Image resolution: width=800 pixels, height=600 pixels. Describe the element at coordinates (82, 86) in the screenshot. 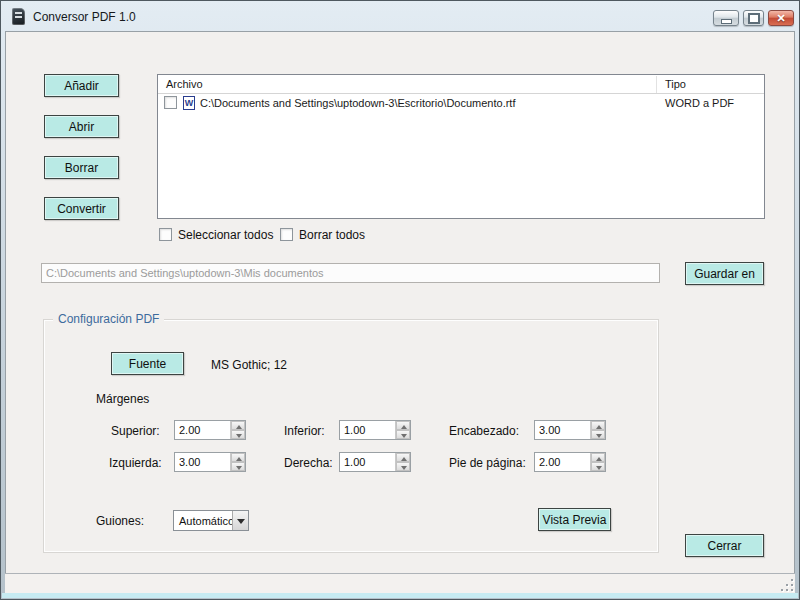

I see `add-button: Añadir` at that location.